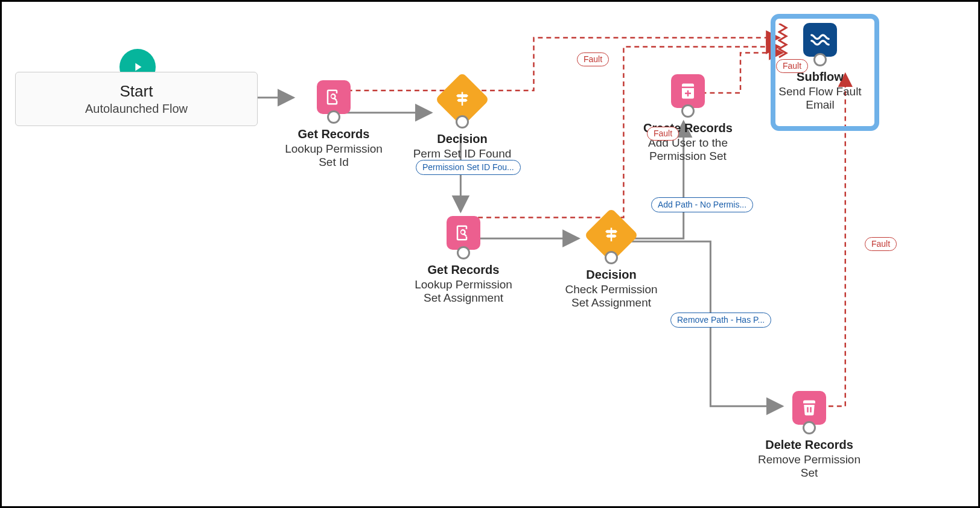 Image resolution: width=980 pixels, height=508 pixels. Describe the element at coordinates (663, 134) in the screenshot. I see `fault-label-2: Fault` at that location.